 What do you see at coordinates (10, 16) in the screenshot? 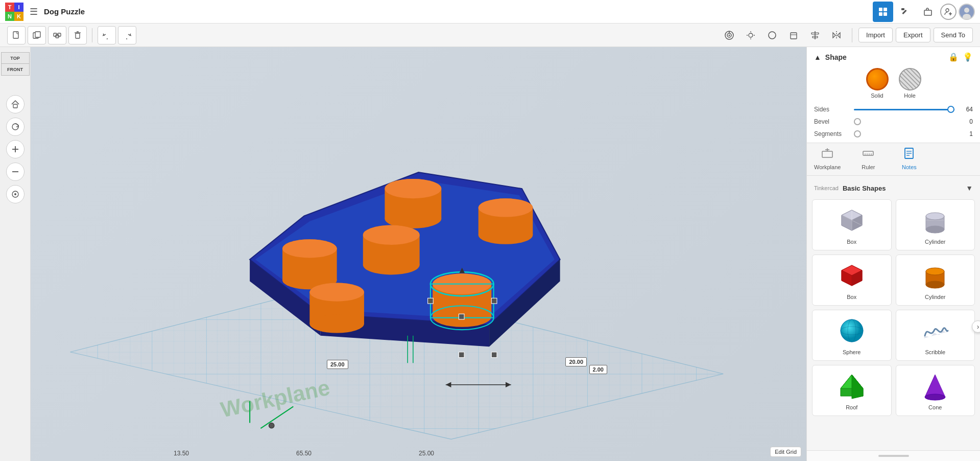
I see `logo-n: N` at bounding box center [10, 16].